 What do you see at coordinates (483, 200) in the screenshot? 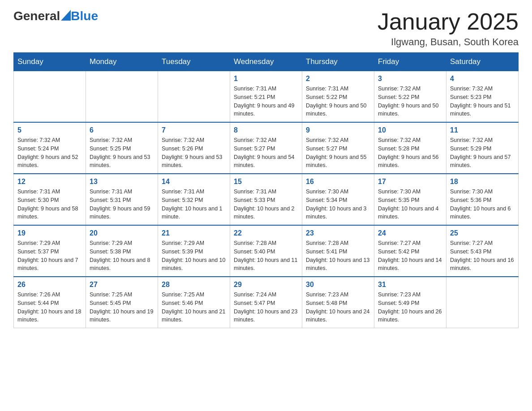
I see `calendar-day-cell: 18Sunrise: 7:30 AM Sunset: 5:36 PM Dayli…` at bounding box center [483, 200].